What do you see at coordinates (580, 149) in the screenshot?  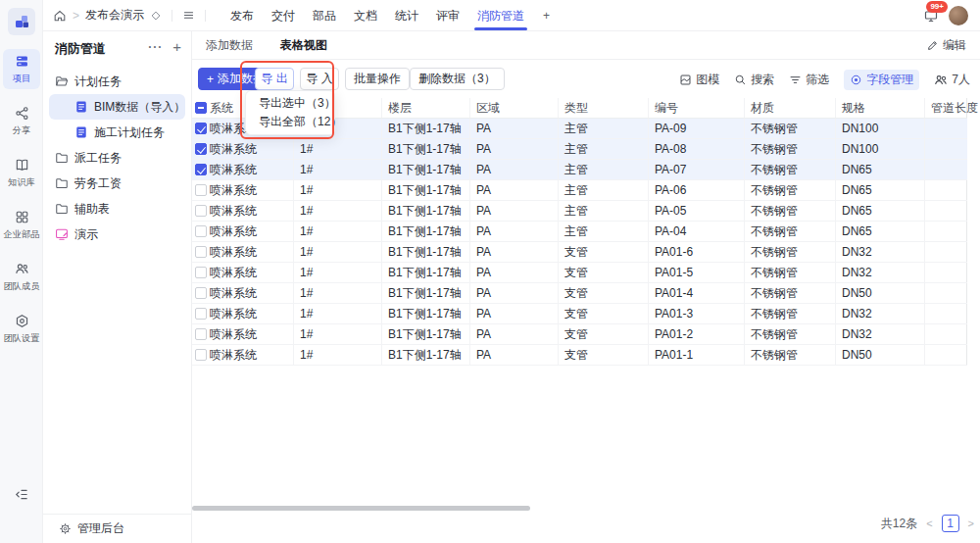 I see `table-row: 喷淋系统1#B1下侧1-17轴PA主管PA-08不锈钢管DN100` at bounding box center [580, 149].